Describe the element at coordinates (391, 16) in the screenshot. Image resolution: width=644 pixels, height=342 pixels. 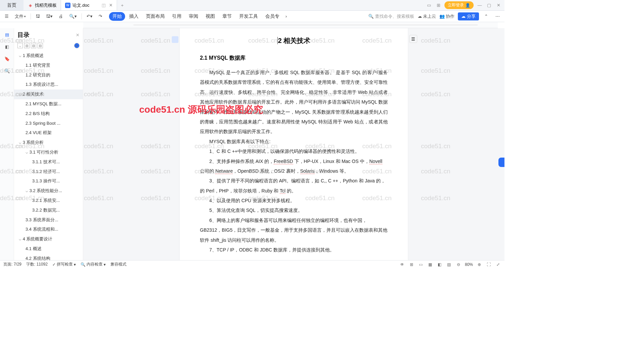
I see `search-input: 🔍 查找命令、搜索模板` at that location.